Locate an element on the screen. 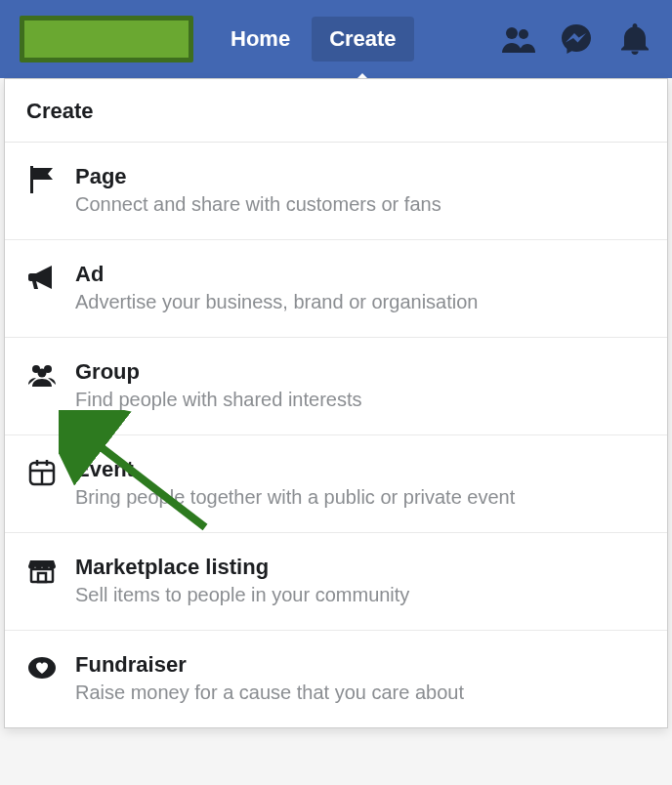  create-ad-item: Ad Advertise your business, brand or org… is located at coordinates (336, 289).